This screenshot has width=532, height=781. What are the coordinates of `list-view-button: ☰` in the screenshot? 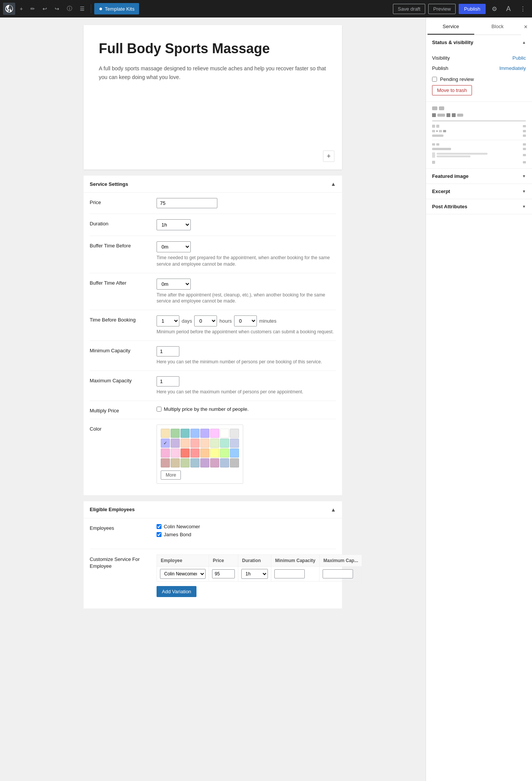 It's located at (82, 9).